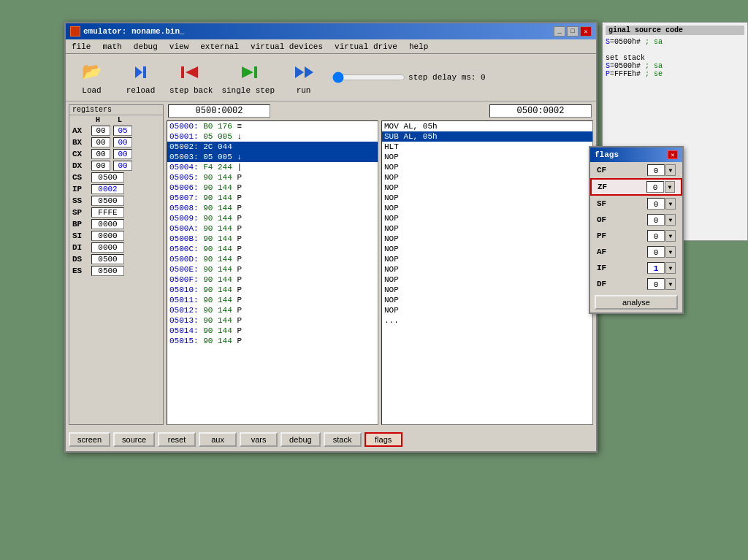 This screenshot has width=748, height=560. I want to click on reg-dx: DX 00 00, so click(116, 166).